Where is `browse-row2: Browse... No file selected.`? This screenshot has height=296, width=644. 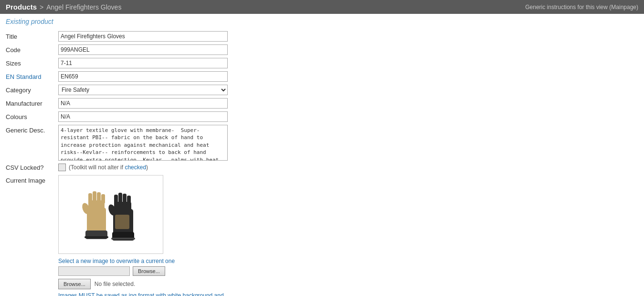
browse-row2: Browse... No file selected. is located at coordinates (348, 284).